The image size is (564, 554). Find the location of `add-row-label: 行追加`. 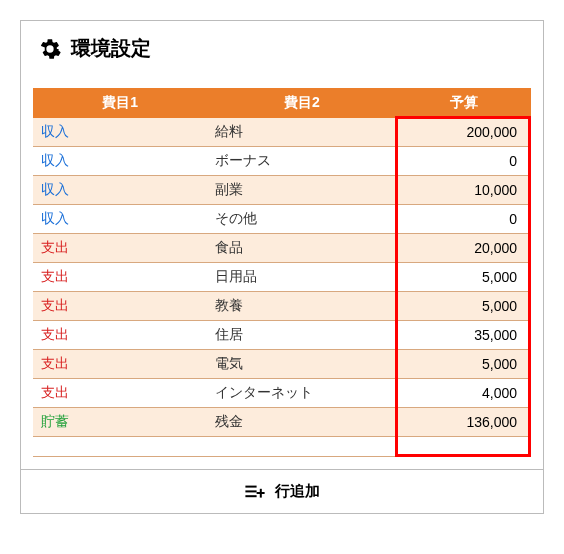

add-row-label: 行追加 is located at coordinates (298, 492).